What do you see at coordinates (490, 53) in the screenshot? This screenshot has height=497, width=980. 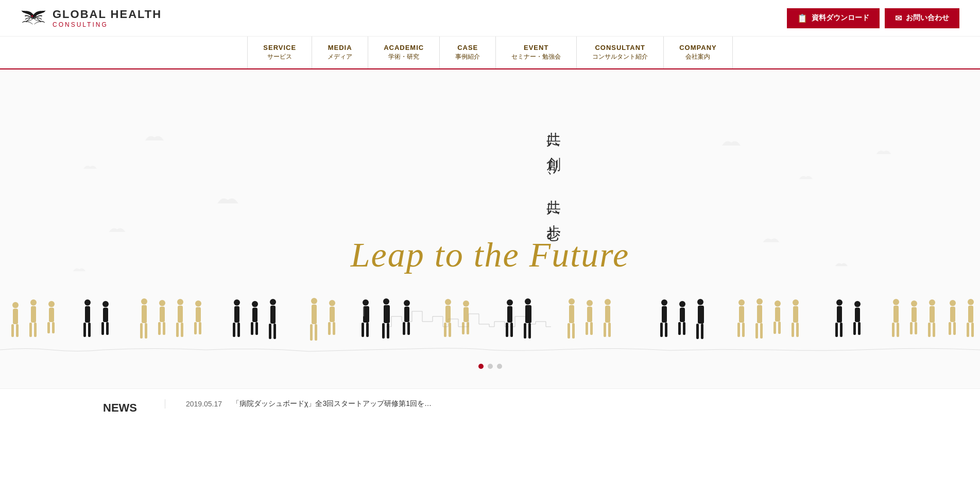 I see `main-nav: SERVICE サービス MEDIA メディア ACADEMIC 学術・研究 C…` at bounding box center [490, 53].